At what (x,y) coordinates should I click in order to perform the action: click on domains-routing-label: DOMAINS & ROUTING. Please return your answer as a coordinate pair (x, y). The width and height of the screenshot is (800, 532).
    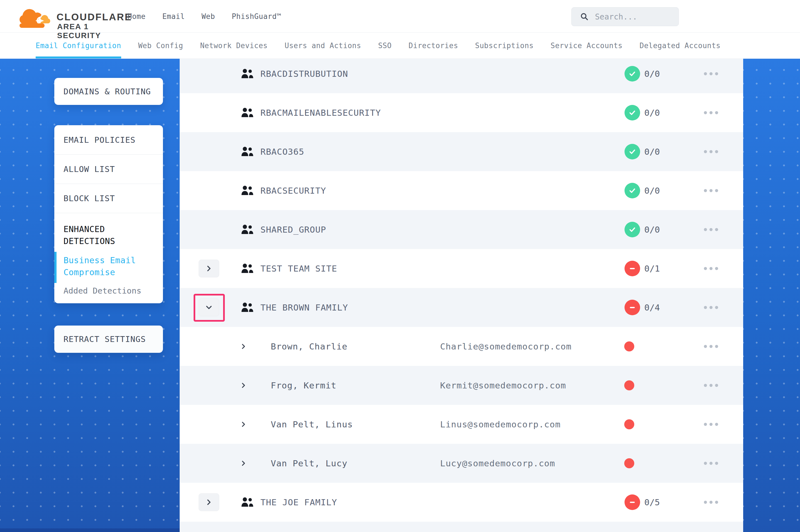
    Looking at the image, I should click on (107, 92).